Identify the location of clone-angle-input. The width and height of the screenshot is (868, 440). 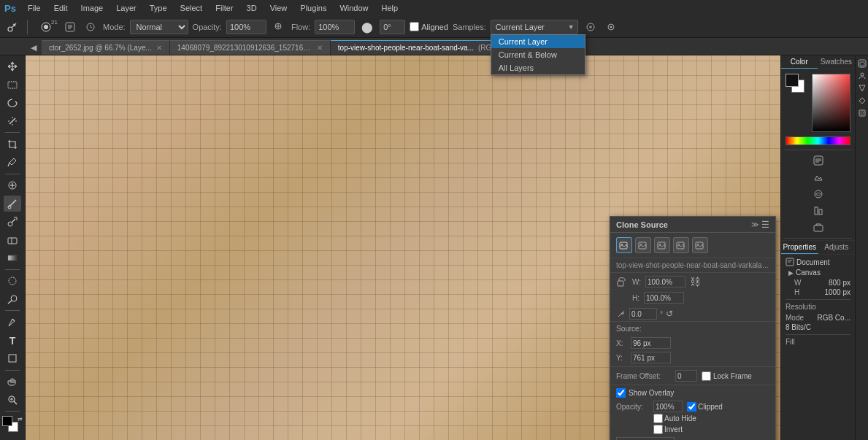
(643, 314).